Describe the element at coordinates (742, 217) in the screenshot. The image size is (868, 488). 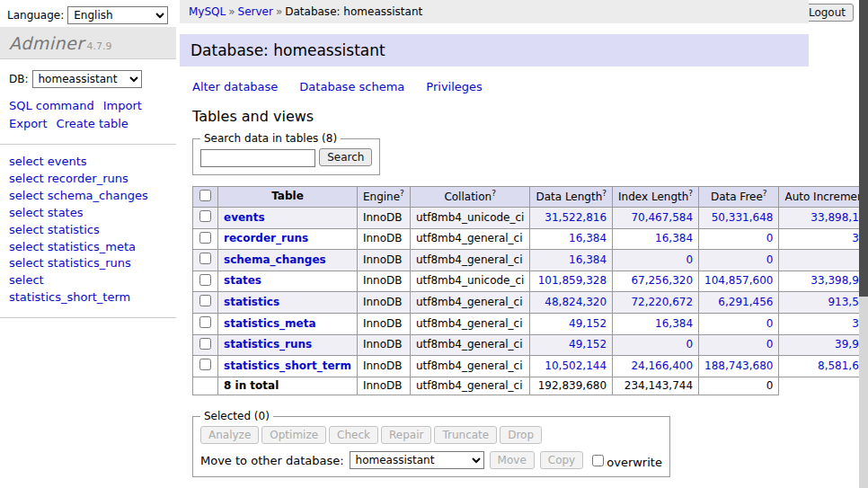
I see `data-free-link: 50,331,648` at that location.